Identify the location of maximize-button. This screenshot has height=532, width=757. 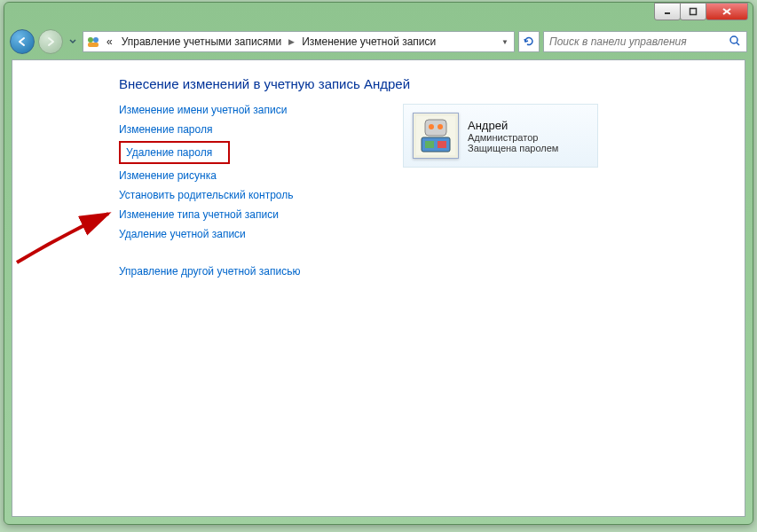
(693, 12).